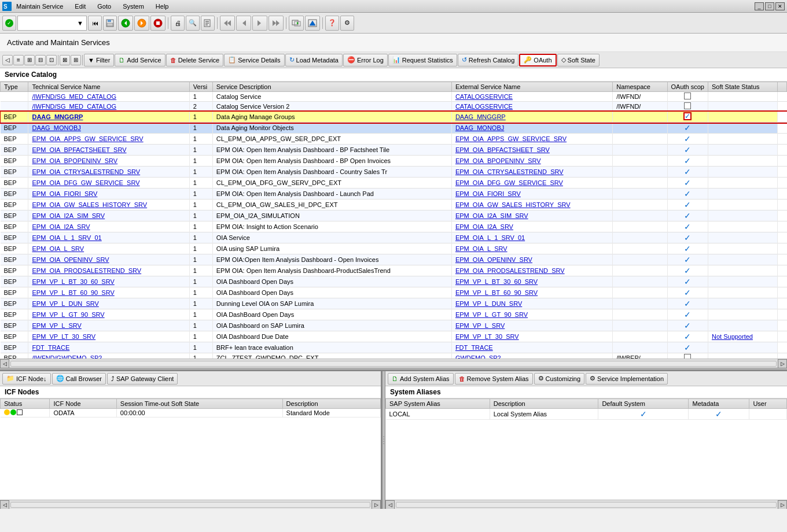 The image size is (787, 532). I want to click on add-alias-button: 🗋 Add System Alias, so click(421, 379).